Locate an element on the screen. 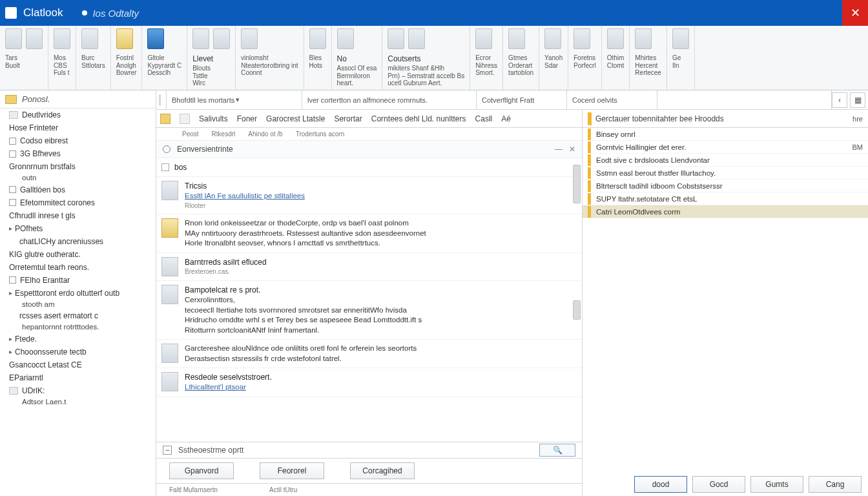 The height and width of the screenshot is (496, 868). tab: Garocrest Ltatsle is located at coordinates (296, 119).